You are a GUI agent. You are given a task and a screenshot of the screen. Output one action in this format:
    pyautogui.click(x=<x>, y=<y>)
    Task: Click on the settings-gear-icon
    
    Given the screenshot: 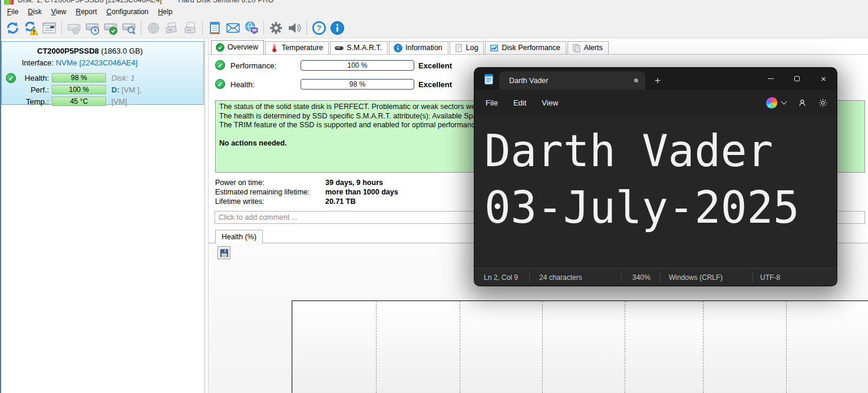 What is the action you would take?
    pyautogui.click(x=276, y=28)
    